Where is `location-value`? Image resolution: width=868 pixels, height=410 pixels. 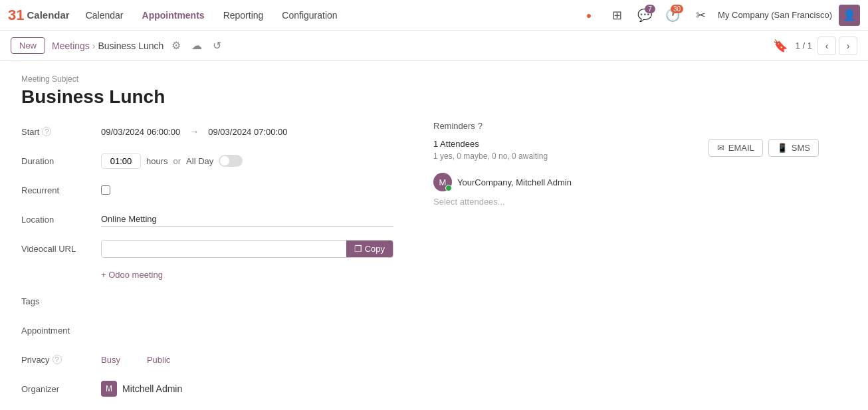
location-value is located at coordinates (247, 219).